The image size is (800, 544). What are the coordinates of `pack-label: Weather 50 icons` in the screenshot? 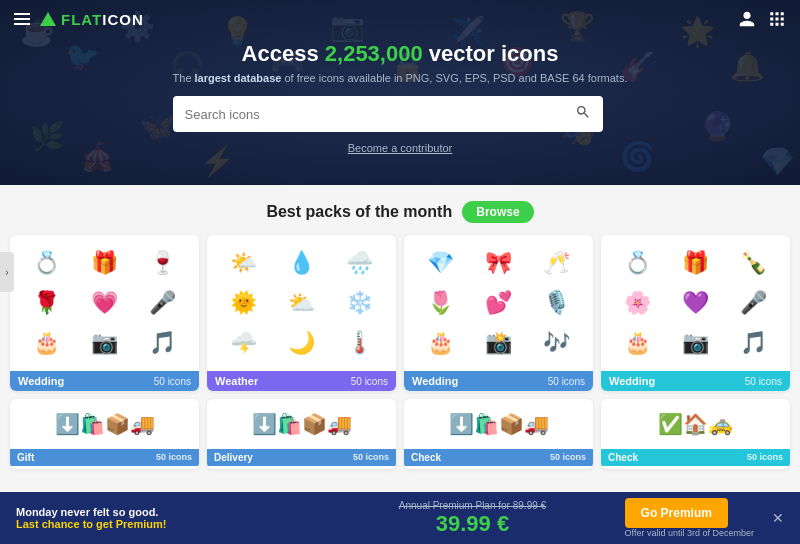 It's located at (302, 381).